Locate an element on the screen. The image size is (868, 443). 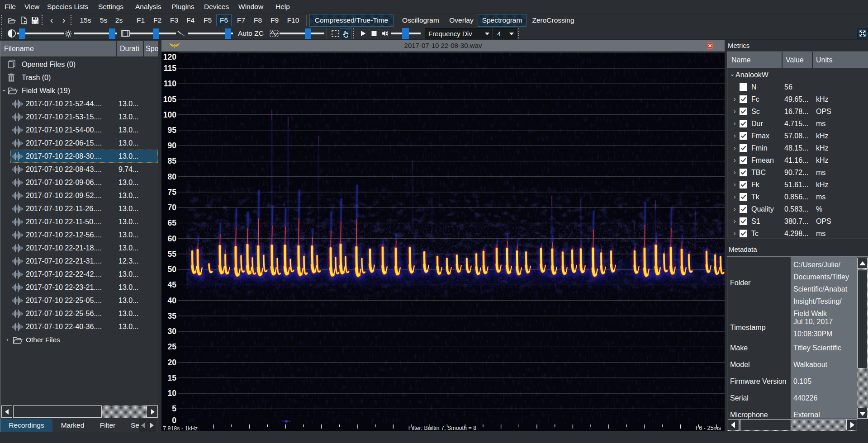
svg-text: 15 is located at coordinates (172, 378).